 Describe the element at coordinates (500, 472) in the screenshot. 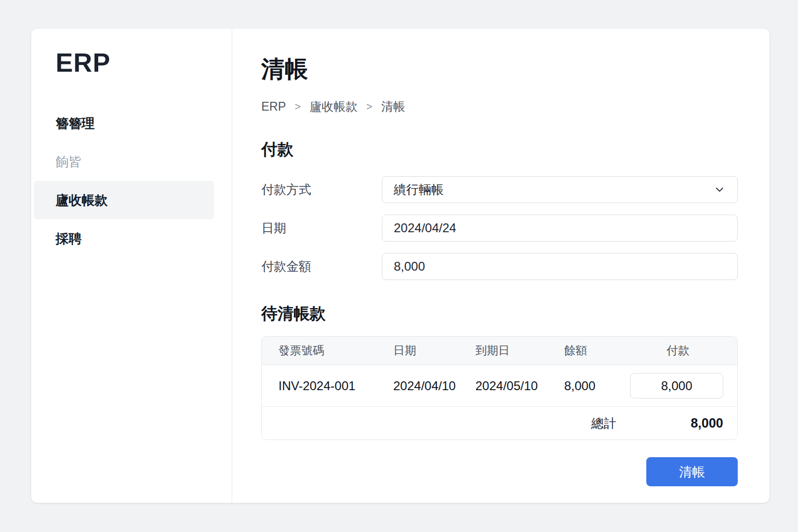

I see `action-row: 清帳` at that location.